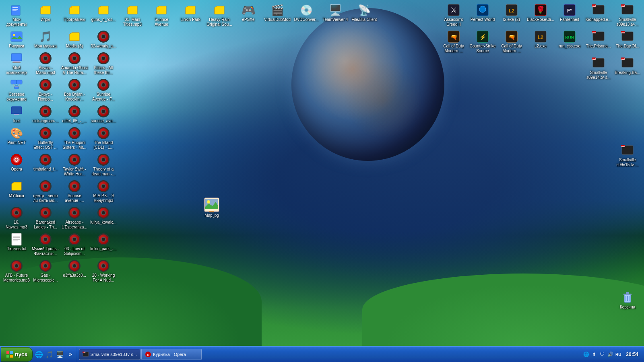 The image size is (644, 362). Describe the element at coordinates (17, 218) in the screenshot. I see `navras-icon: 16.Navras.mp3` at that location.